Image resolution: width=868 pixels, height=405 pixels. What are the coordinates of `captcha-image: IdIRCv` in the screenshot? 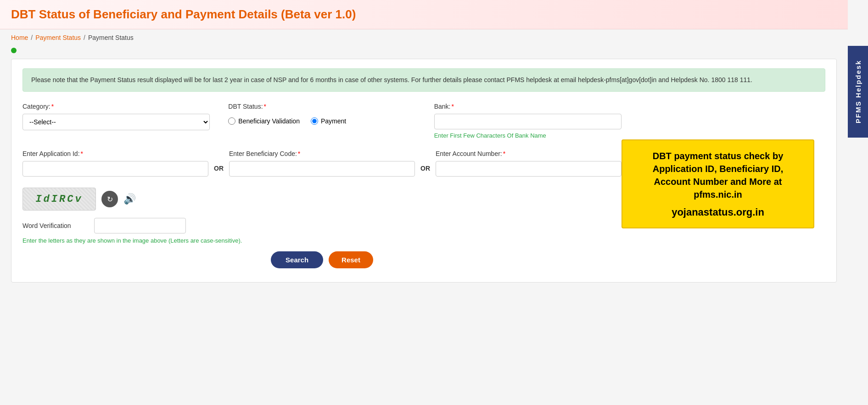 It's located at (59, 199).